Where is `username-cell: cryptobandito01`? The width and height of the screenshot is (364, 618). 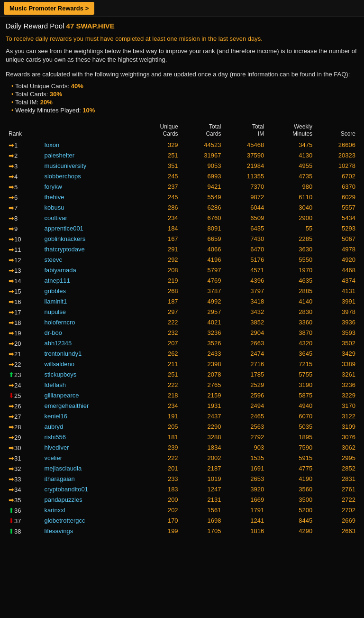 username-cell: cryptobandito01 is located at coordinates (89, 489).